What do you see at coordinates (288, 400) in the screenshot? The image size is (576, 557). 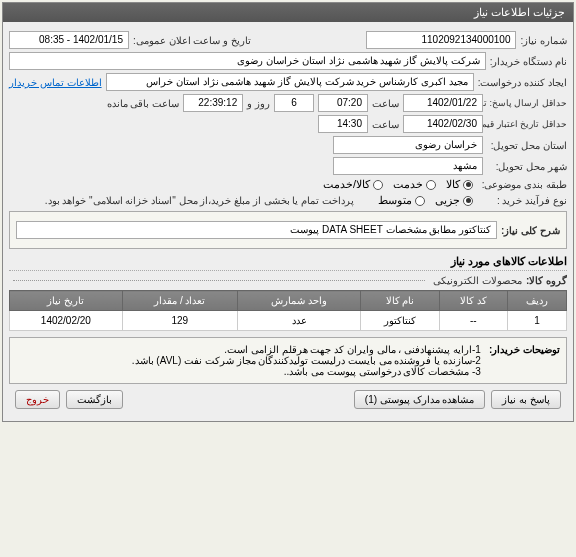 I see `button-bar: پاسخ به نیاز مشاهده مدارک پیوستی (1) باز…` at bounding box center [288, 400].